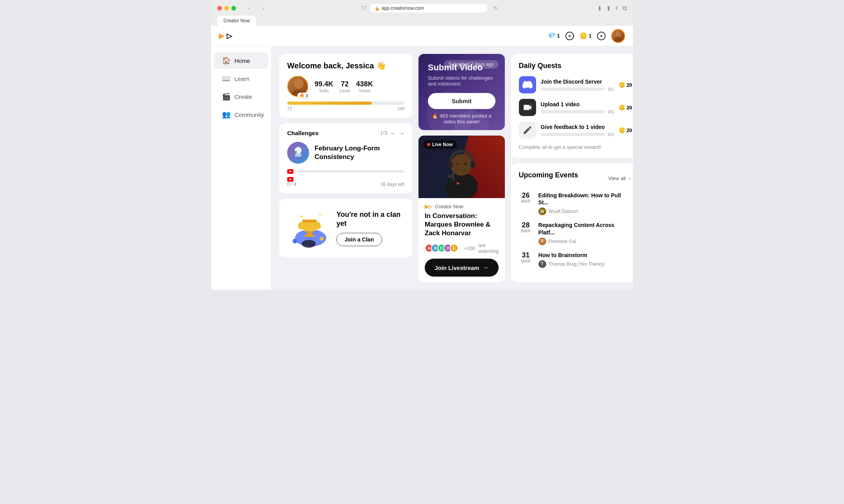  What do you see at coordinates (585, 204) in the screenshot?
I see `event-1-details: Editing Breakdown: How to Pull St... W W…` at bounding box center [585, 204].